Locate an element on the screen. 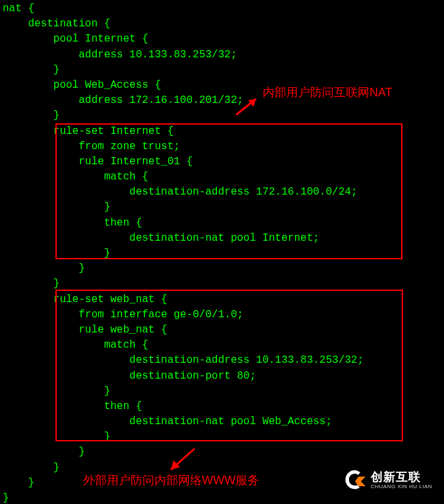 This screenshot has width=444, height=504. code-line: address 10.133.83.253/32; is located at coordinates (120, 55).